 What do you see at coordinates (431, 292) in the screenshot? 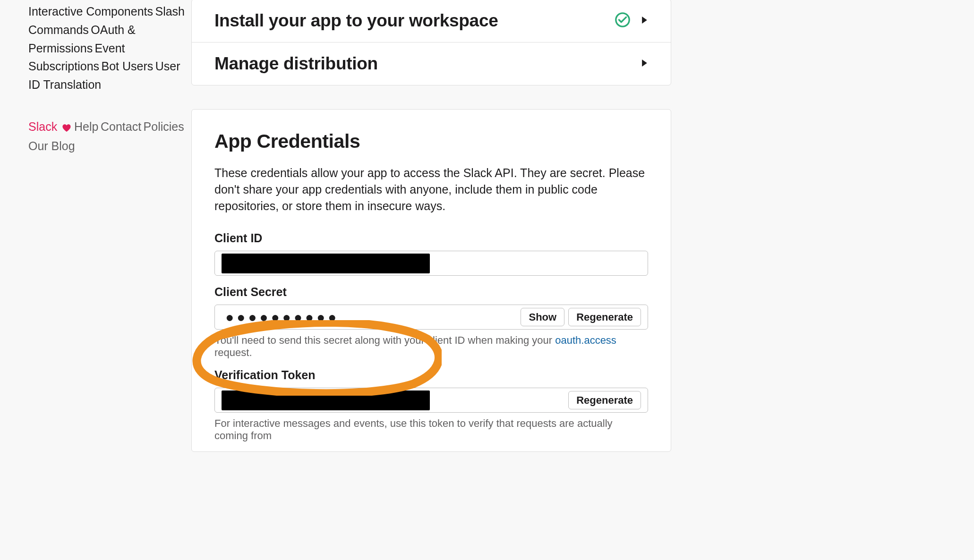
I see `client-secret-label: Client Secret` at bounding box center [431, 292].